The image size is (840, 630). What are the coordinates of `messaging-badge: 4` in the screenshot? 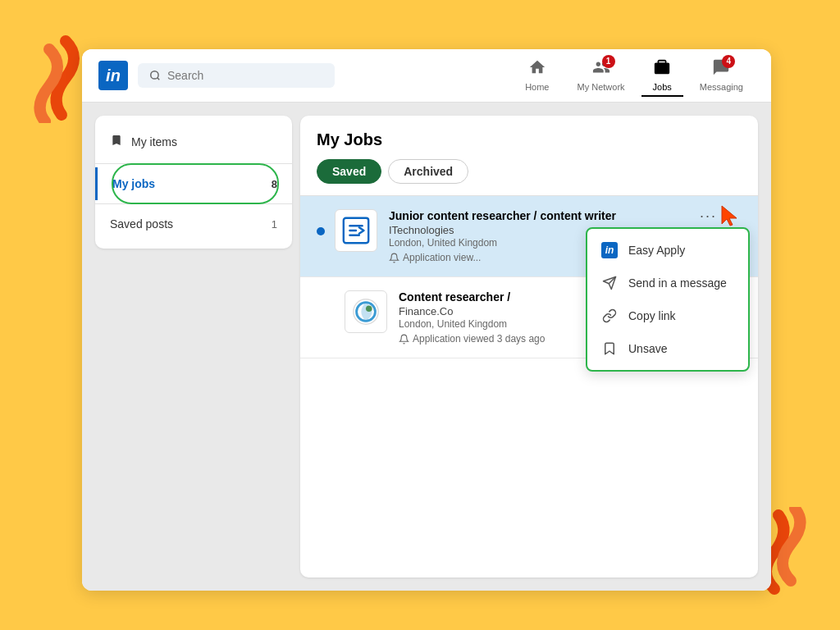 It's located at (728, 62).